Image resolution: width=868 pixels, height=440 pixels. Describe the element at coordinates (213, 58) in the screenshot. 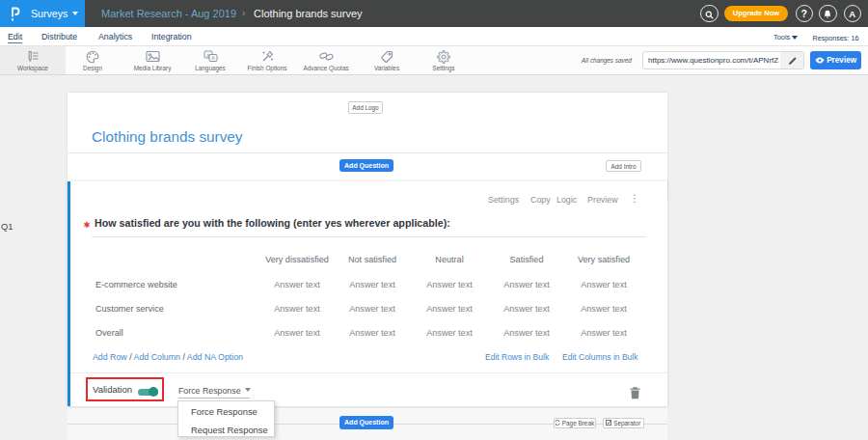

I see `svg-text: A` at that location.